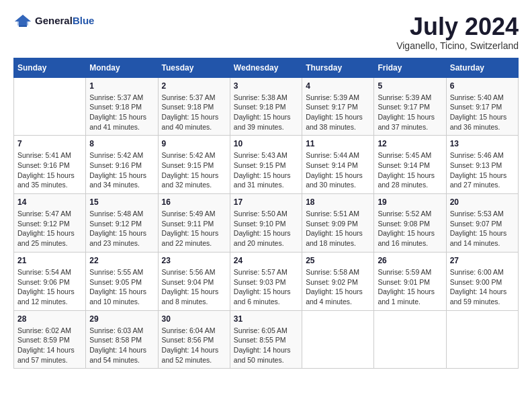 This screenshot has width=532, height=411. I want to click on calendar-cell: 24Sunrise: 5:57 AM Sunset: 9:03 PM Dayli…, so click(266, 281).